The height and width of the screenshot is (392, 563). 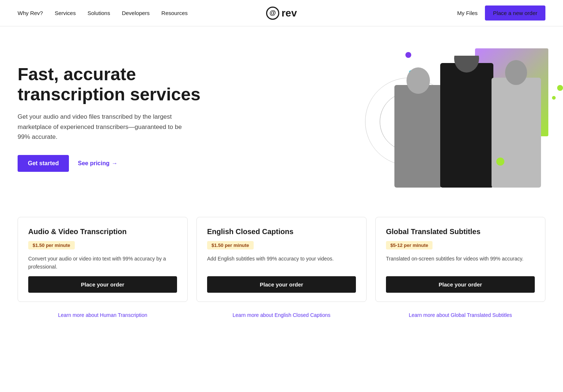 What do you see at coordinates (500, 162) in the screenshot?
I see `hero-dot-yellow-bottom` at bounding box center [500, 162].